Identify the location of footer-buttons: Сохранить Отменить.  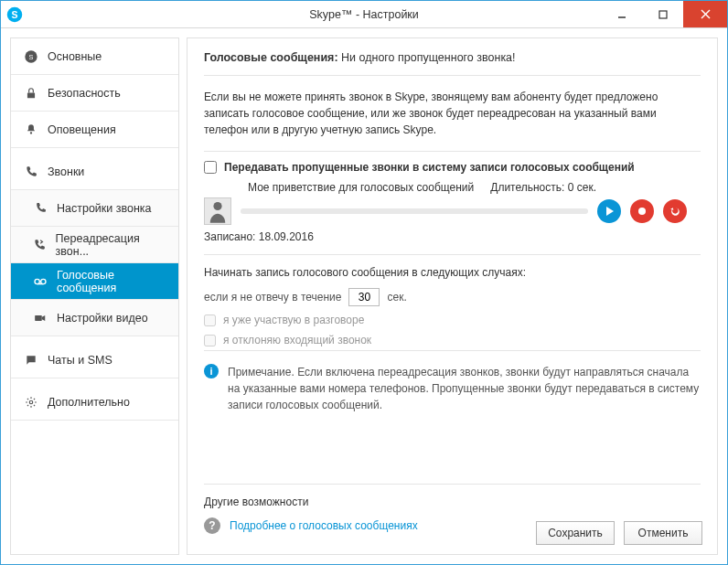
(619, 533).